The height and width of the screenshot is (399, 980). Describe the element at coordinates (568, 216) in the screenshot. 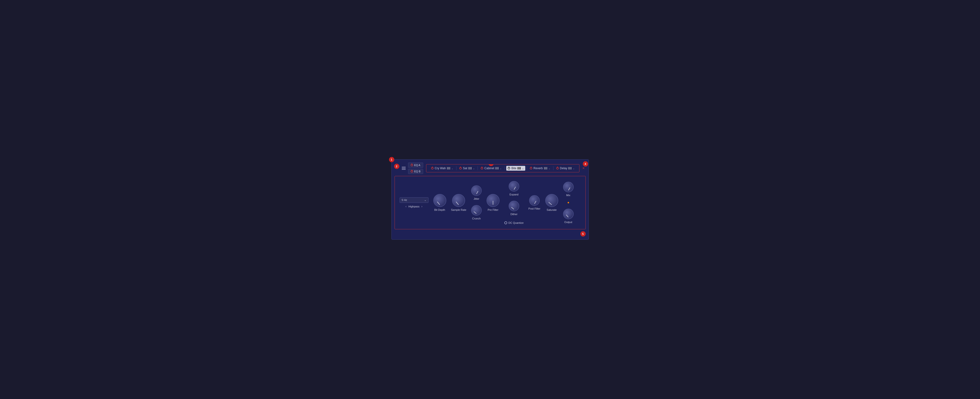

I see `output-group: Output` at that location.